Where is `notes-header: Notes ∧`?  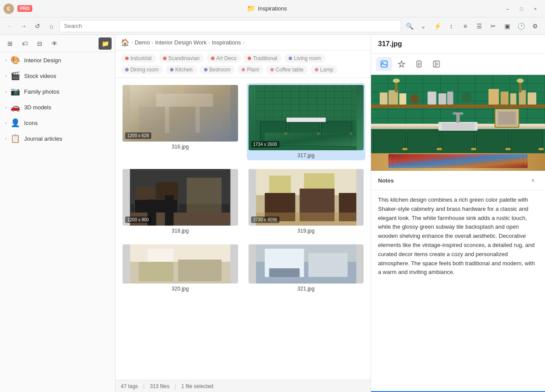 notes-header: Notes ∧ is located at coordinates (458, 180).